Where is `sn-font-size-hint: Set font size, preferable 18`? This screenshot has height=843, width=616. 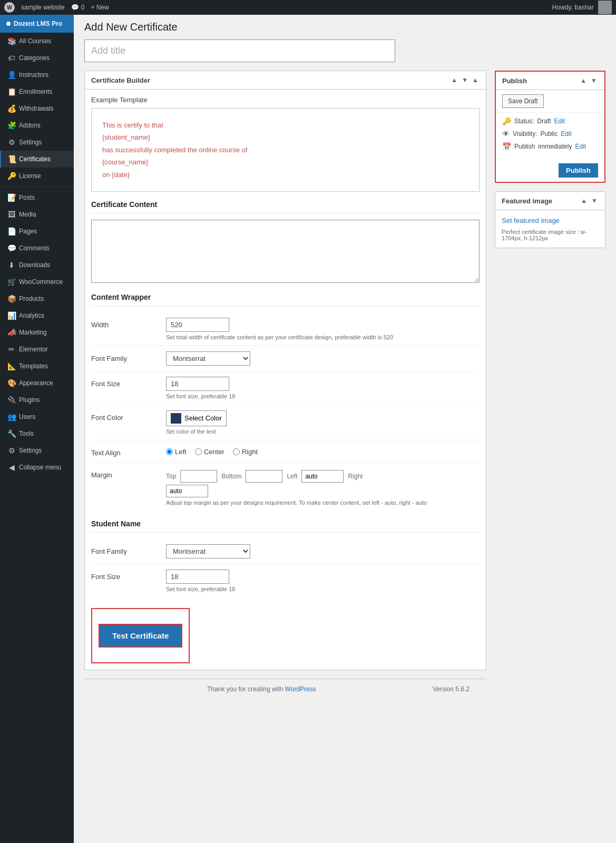 sn-font-size-hint: Set font size, preferable 18 is located at coordinates (322, 589).